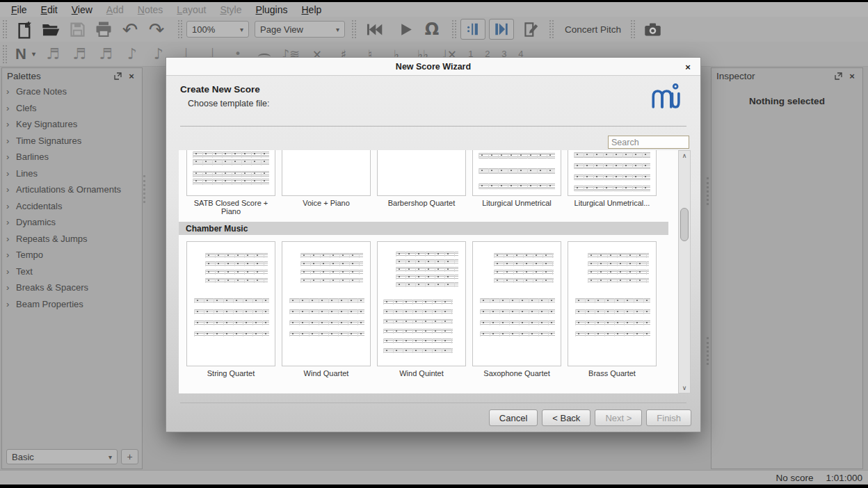 This screenshot has width=868, height=488. Describe the element at coordinates (191, 10) in the screenshot. I see `menu-layout: Layout` at that location.